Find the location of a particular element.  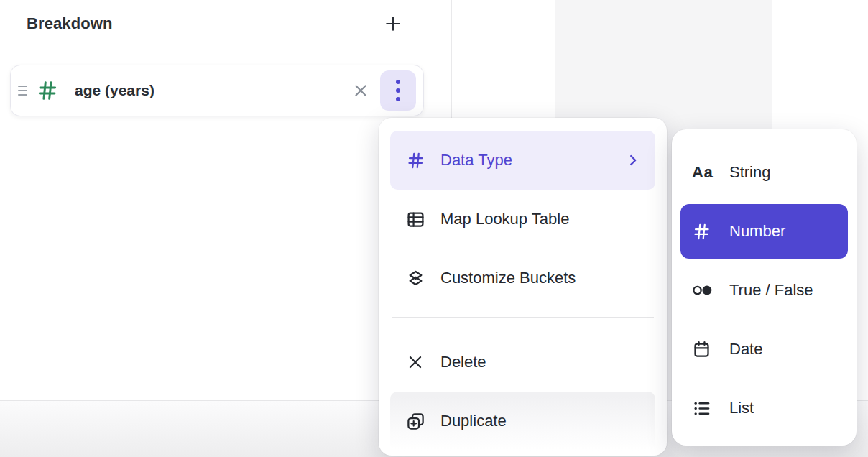

submenu-item-string: Aa String is located at coordinates (765, 172).